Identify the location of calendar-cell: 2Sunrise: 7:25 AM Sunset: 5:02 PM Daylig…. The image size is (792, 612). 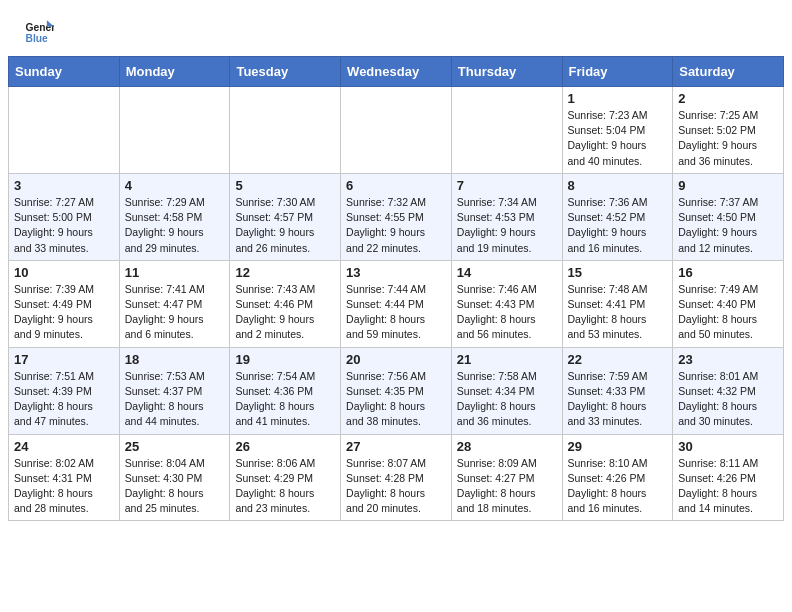
(728, 130).